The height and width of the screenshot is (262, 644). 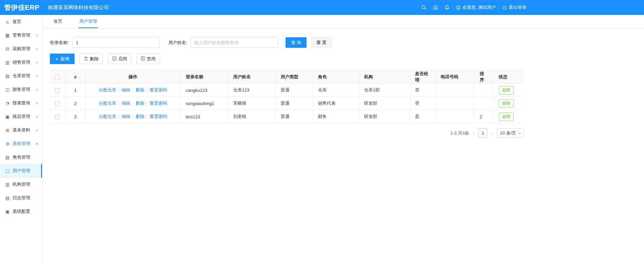 What do you see at coordinates (21, 157) in the screenshot?
I see `sidebar-item-role-mgmt: ▤ 角色管理` at bounding box center [21, 157].